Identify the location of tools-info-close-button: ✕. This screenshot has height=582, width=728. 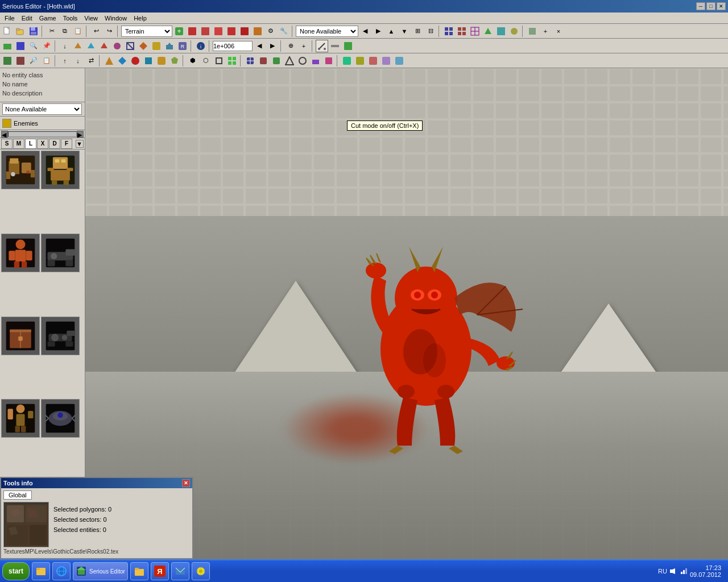
(186, 483).